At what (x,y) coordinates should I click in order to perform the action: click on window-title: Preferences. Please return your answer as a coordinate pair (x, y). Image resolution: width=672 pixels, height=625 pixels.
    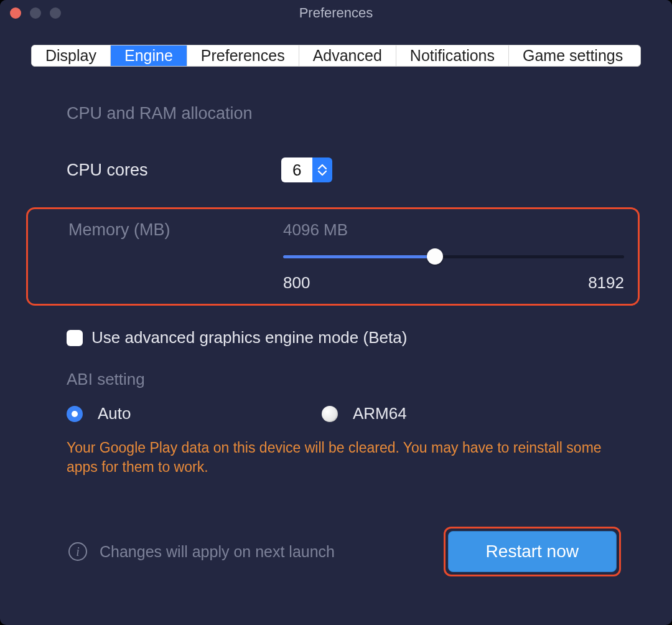
    Looking at the image, I should click on (336, 13).